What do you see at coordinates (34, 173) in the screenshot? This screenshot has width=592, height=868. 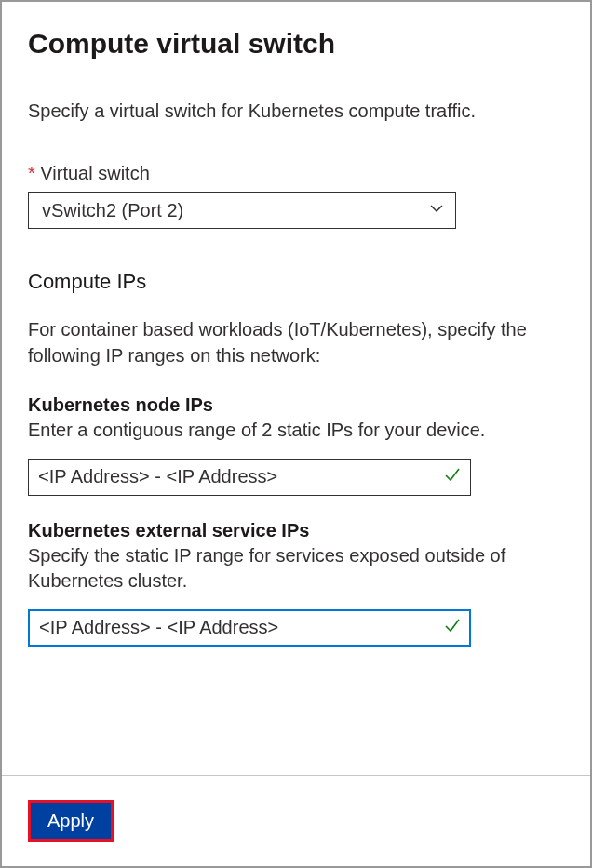 I see `required-star: *` at bounding box center [34, 173].